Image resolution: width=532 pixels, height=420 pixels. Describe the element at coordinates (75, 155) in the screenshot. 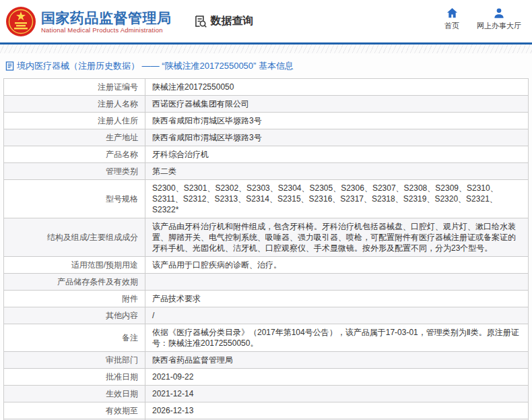

I see `row-label: 产品名称` at that location.